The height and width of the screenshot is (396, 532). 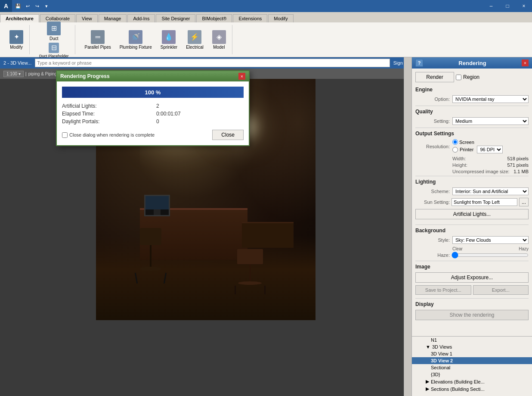 What do you see at coordinates (485, 202) in the screenshot?
I see `sun-setting-input` at bounding box center [485, 202].